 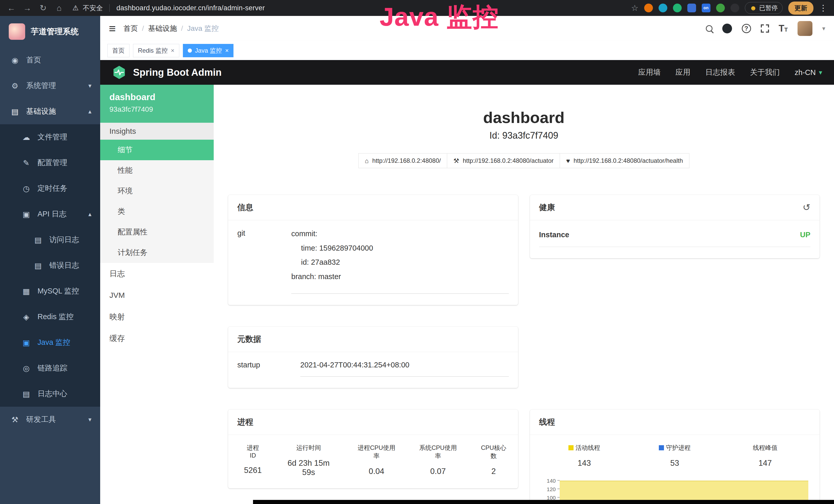 What do you see at coordinates (52, 188) in the screenshot?
I see `sidebar-item-label: 定时任务` at bounding box center [52, 188].